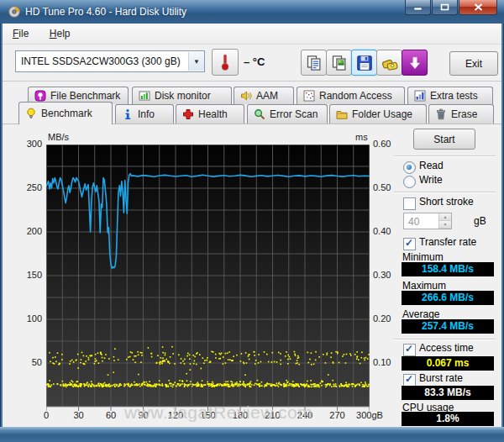 The height and width of the screenshot is (442, 504). Describe the element at coordinates (478, 8) in the screenshot. I see `close-button` at that location.